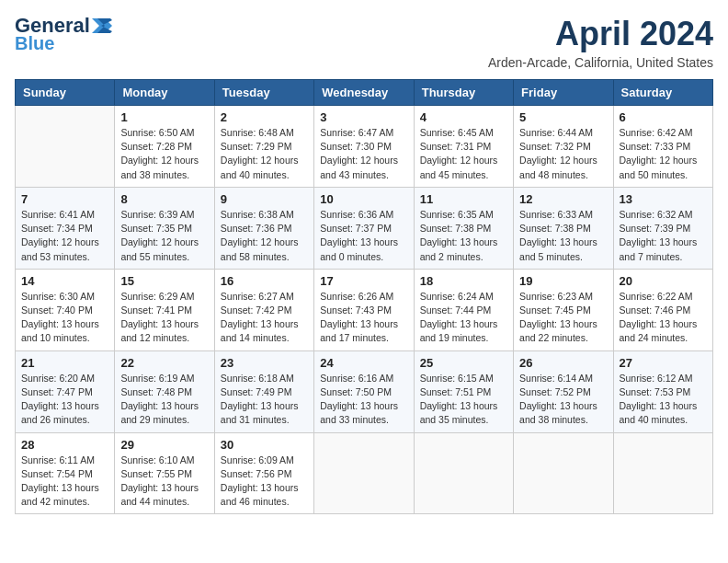  What do you see at coordinates (364, 282) in the screenshot?
I see `day-number: 17` at bounding box center [364, 282].